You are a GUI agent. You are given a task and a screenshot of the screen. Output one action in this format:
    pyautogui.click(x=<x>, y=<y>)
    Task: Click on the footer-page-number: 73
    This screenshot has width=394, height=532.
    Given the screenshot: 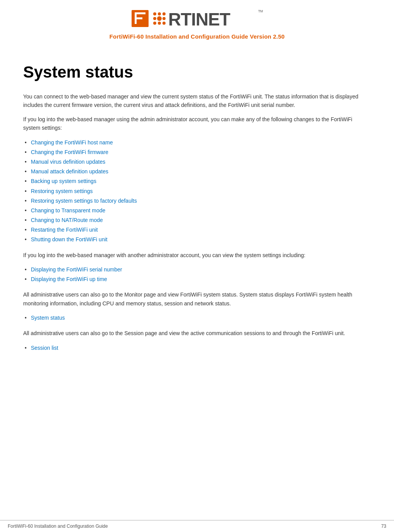 What is the action you would take?
    pyautogui.click(x=384, y=526)
    